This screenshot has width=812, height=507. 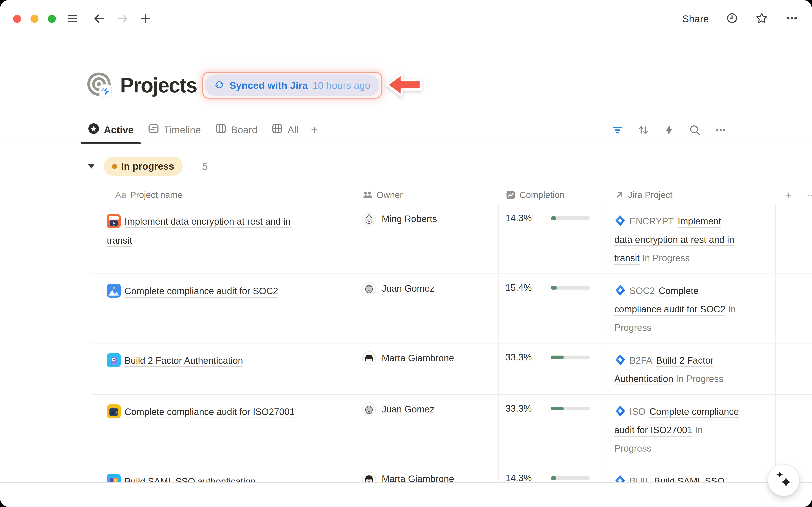 I want to click on project-name-cell: Build SAML SSO authentication., so click(x=222, y=473).